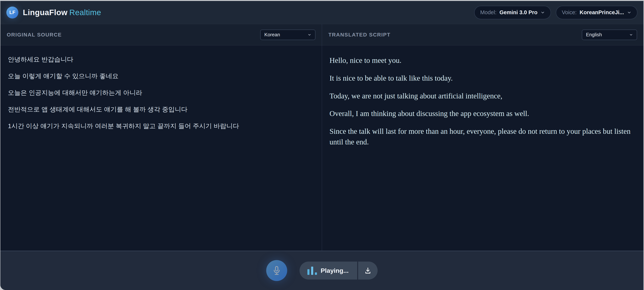  Describe the element at coordinates (602, 12) in the screenshot. I see `voice-value: KoreanPrinceJi...` at that location.